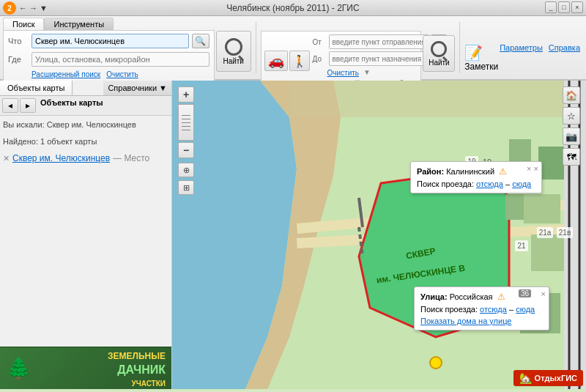 The height and width of the screenshot is (392, 586). I want to click on quick-access-bar: ← → ▼, so click(34, 8).